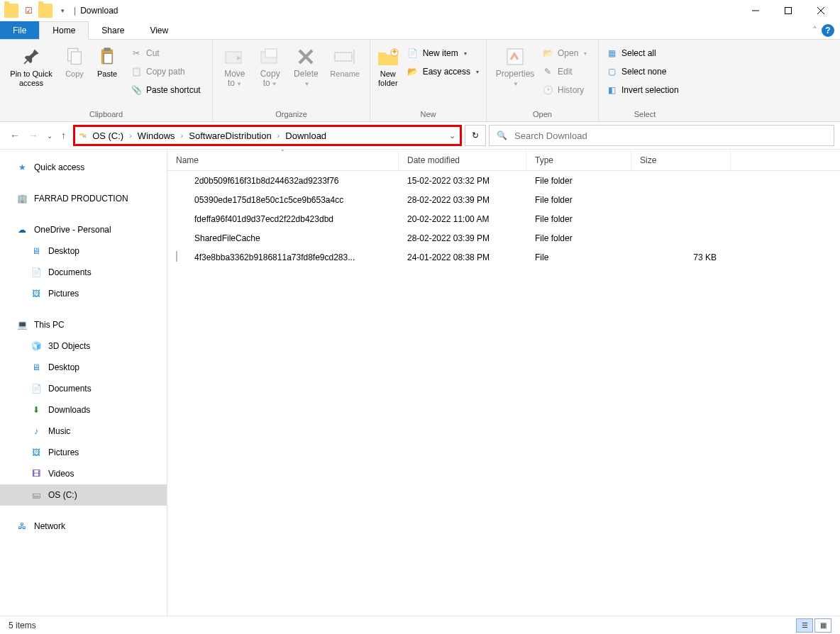  Describe the element at coordinates (15, 135) in the screenshot. I see `back-button: ←` at that location.